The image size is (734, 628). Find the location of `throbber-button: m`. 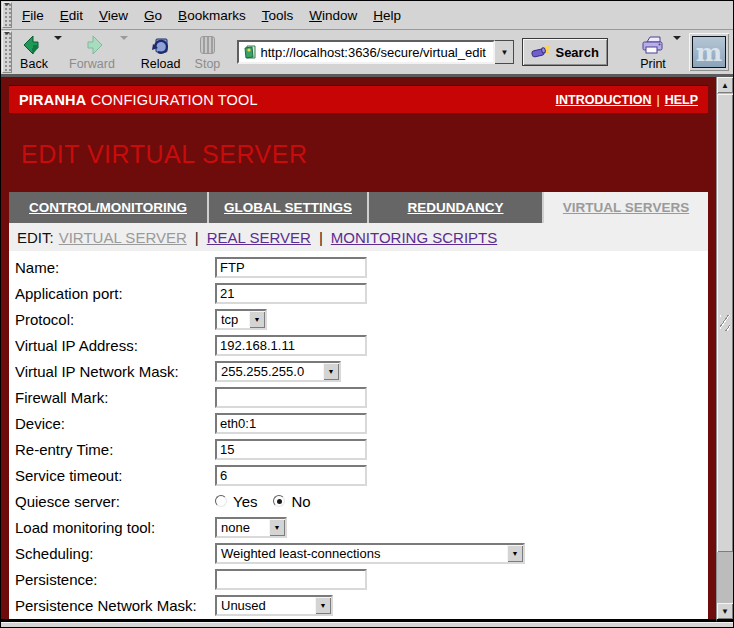

throbber-button: m is located at coordinates (709, 52).